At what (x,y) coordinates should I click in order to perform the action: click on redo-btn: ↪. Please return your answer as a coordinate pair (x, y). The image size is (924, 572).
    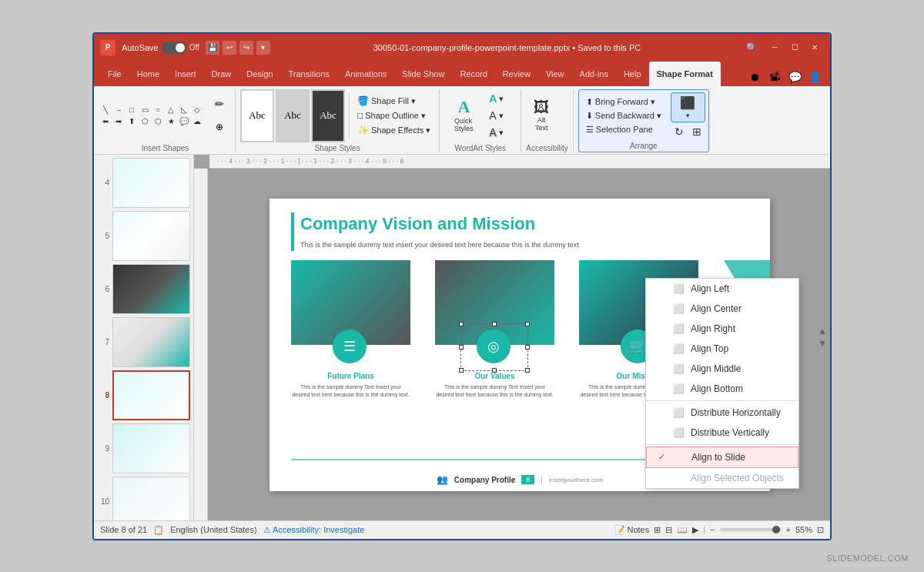
    Looking at the image, I should click on (246, 48).